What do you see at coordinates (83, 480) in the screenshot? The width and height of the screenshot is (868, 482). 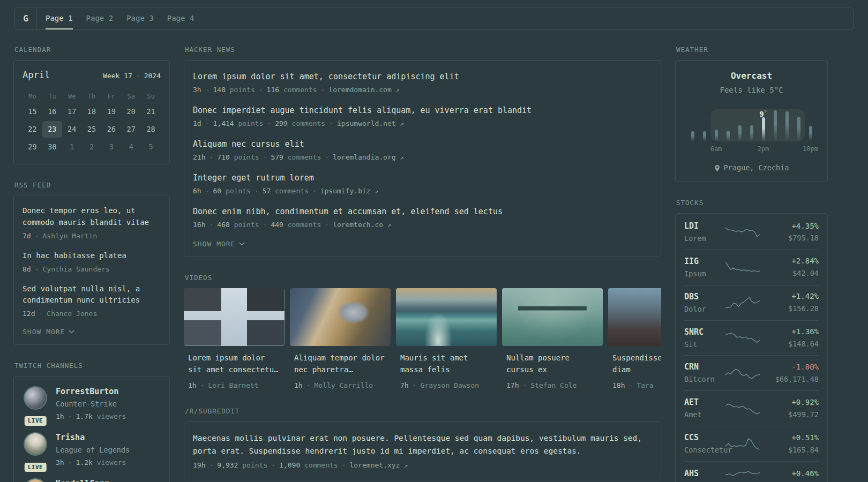 I see `twitch-info: KendallCarr · viewers` at bounding box center [83, 480].